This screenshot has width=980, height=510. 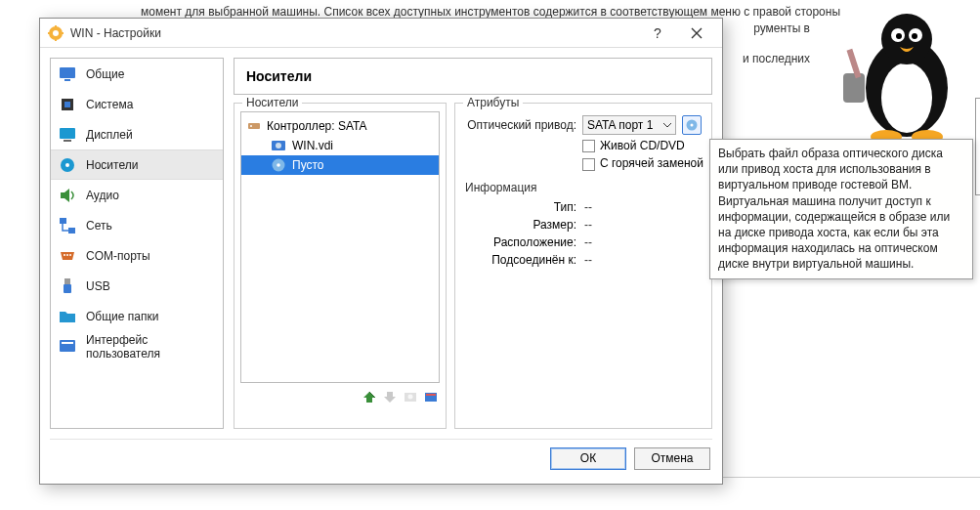 I want to click on ok-button: ОК, so click(x=588, y=459).